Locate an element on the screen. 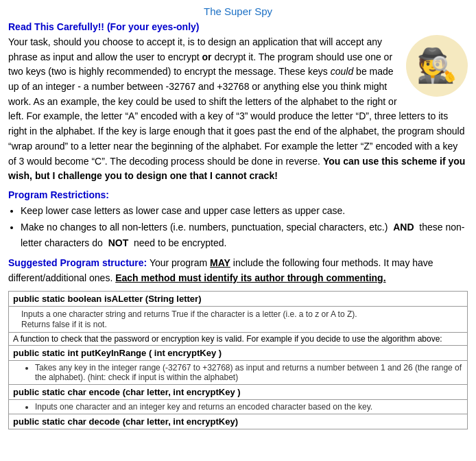  table-row: A function to check that the password or… is located at coordinates (239, 339).